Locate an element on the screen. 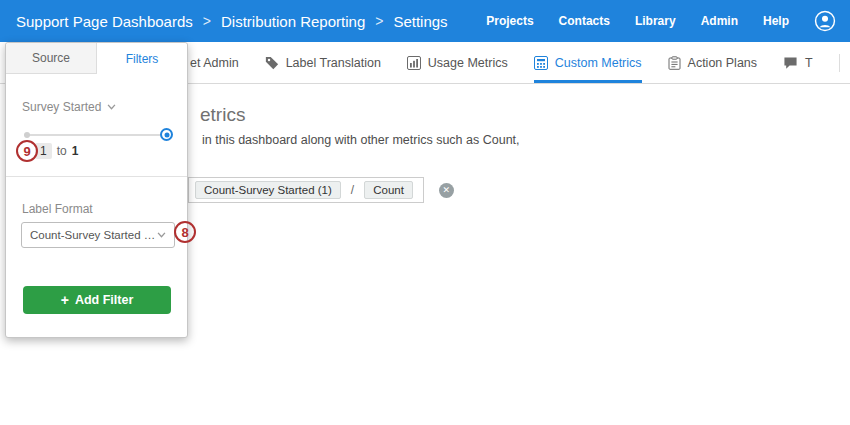 The image size is (850, 425). remove-metric-icon: ✕ is located at coordinates (446, 190).